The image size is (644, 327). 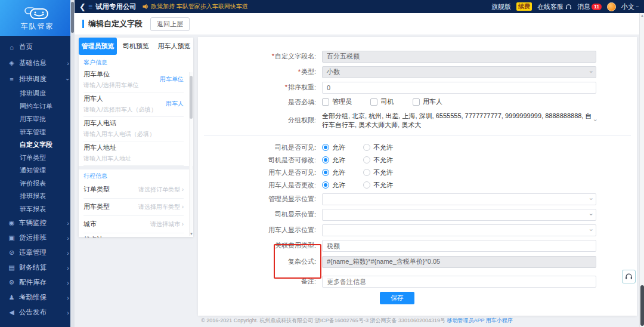 What do you see at coordinates (33, 93) in the screenshot?
I see `submenu-label: 排班调度` at bounding box center [33, 93].